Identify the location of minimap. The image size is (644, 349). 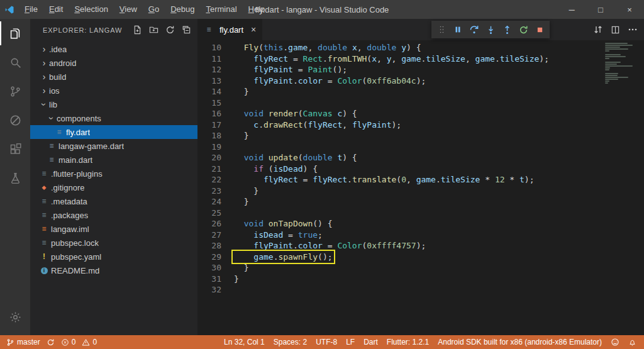
(620, 64).